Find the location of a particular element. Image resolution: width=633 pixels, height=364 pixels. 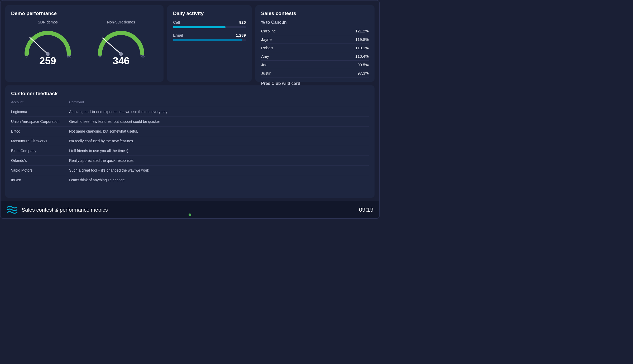

contest-row: Amy110.4% is located at coordinates (315, 56).